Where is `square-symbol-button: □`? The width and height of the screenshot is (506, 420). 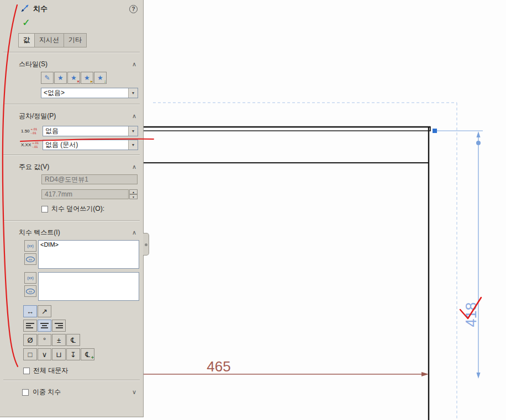 square-symbol-button: □ is located at coordinates (30, 354).